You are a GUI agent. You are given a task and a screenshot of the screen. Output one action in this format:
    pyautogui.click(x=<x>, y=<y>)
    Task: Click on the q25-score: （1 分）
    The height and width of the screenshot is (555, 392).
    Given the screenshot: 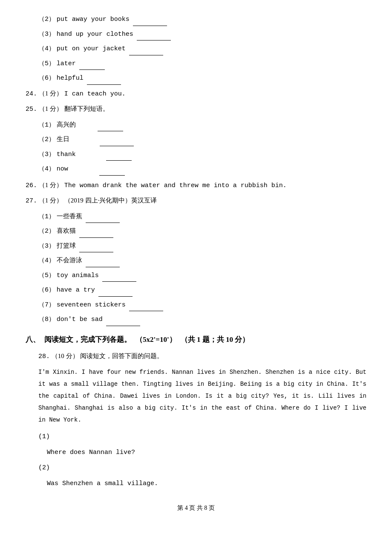 What is the action you would take?
    pyautogui.click(x=51, y=109)
    